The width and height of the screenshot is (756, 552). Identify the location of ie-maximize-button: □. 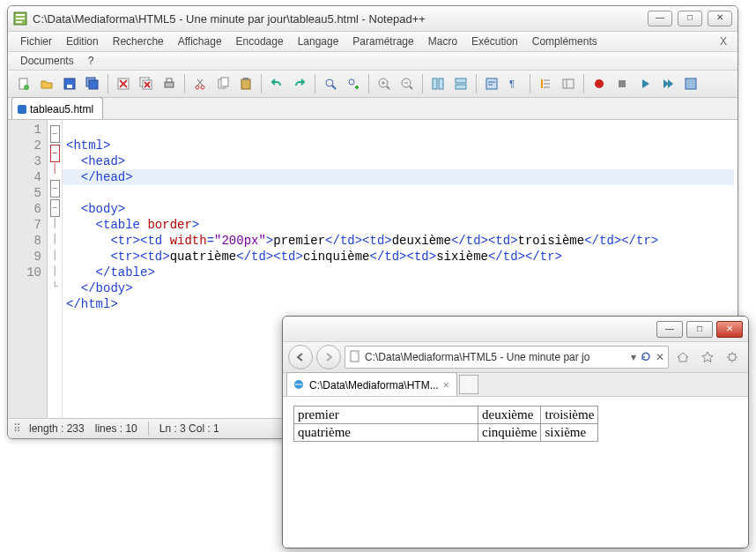
(700, 330).